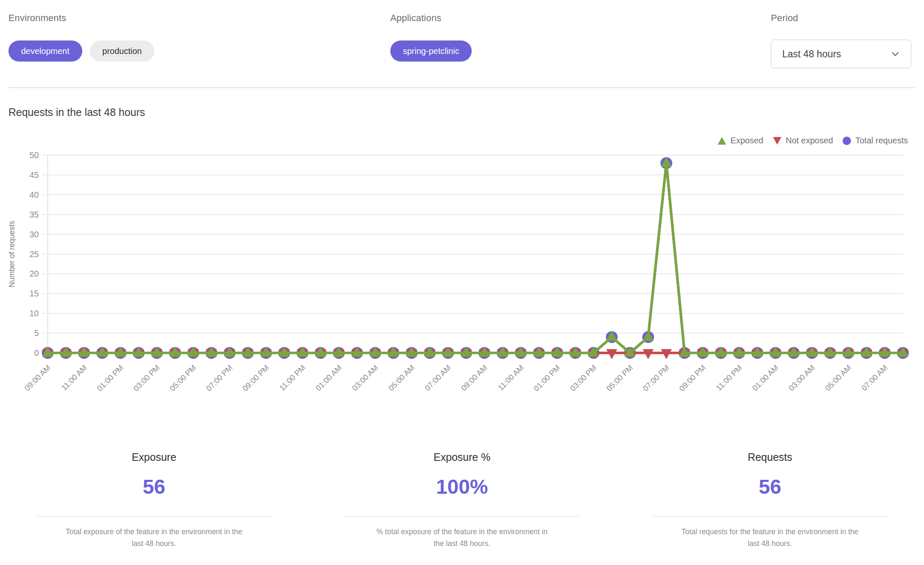  I want to click on card-exposure-percent: Exposure % 100% % total exposure of the …, so click(462, 498).